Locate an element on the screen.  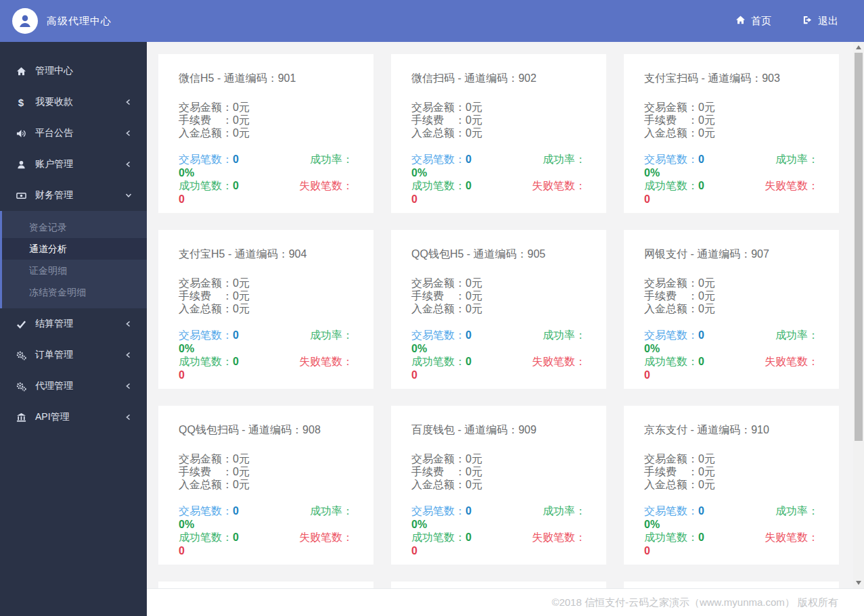
sidebar-item-platform-announcements: 平台公告 is located at coordinates (73, 133).